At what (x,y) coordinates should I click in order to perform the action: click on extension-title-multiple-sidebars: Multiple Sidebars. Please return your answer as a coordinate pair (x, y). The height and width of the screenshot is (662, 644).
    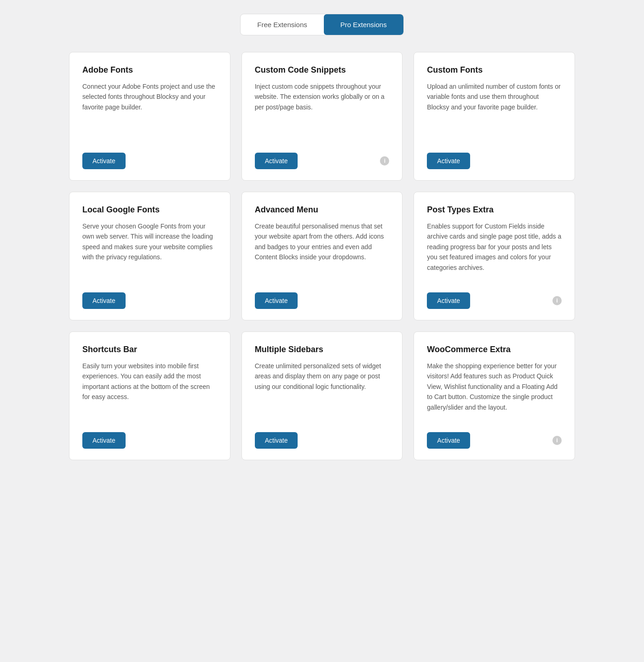
    Looking at the image, I should click on (322, 349).